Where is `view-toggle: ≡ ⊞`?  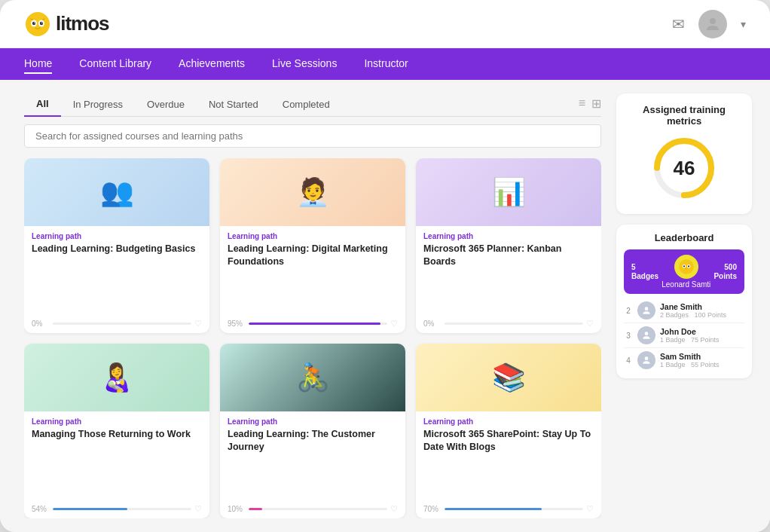
view-toggle: ≡ ⊞ is located at coordinates (590, 105).